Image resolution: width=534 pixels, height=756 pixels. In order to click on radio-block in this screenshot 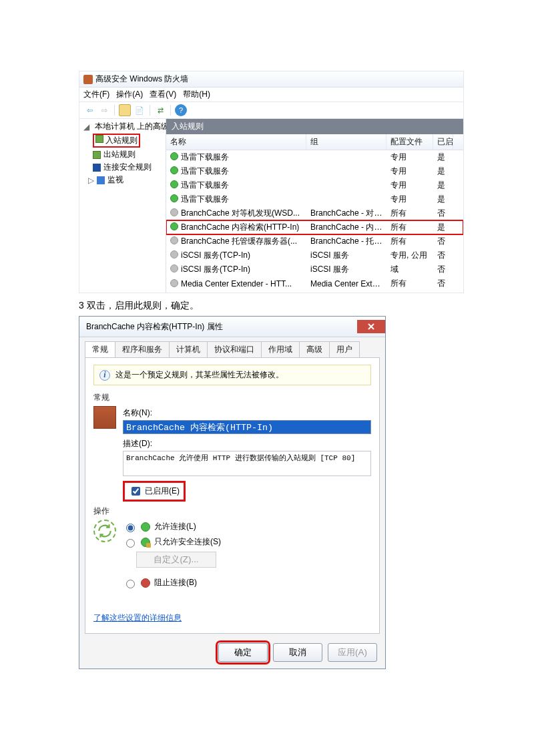, I will do `click(131, 584)`.